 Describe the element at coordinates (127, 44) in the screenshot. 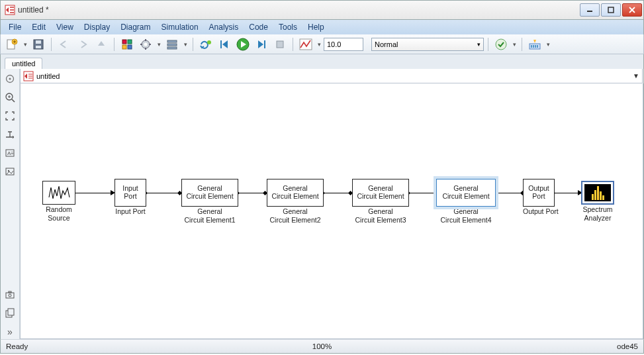

I see `library-browser-button` at that location.